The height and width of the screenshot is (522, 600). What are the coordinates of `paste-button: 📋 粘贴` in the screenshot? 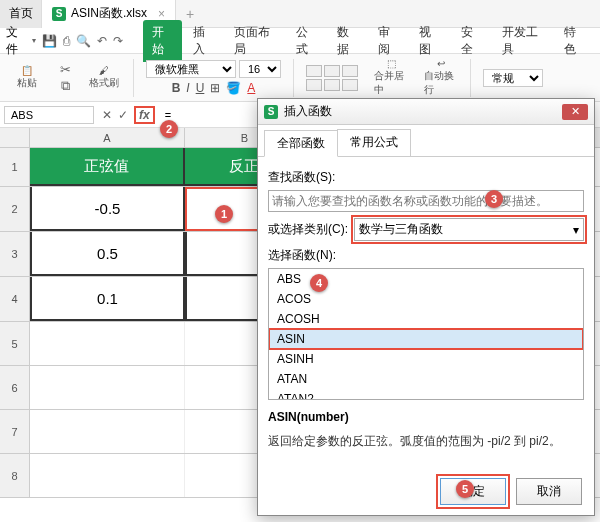 It's located at (27, 78).